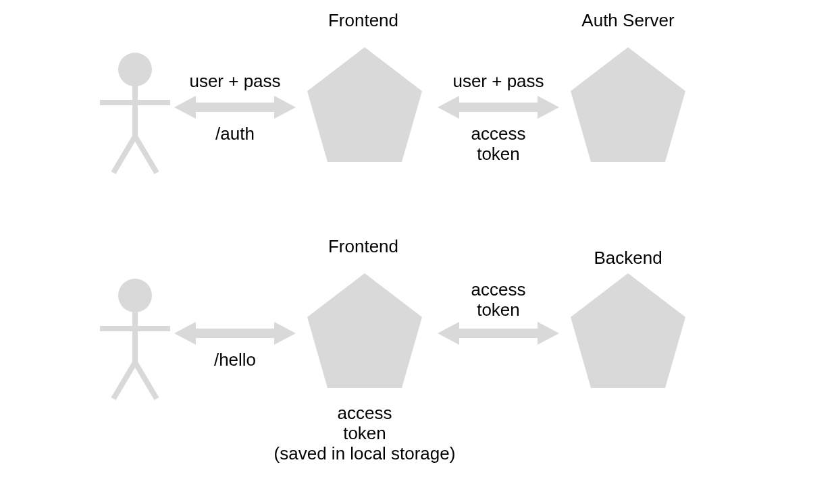  I want to click on backend-node-icon, so click(628, 331).